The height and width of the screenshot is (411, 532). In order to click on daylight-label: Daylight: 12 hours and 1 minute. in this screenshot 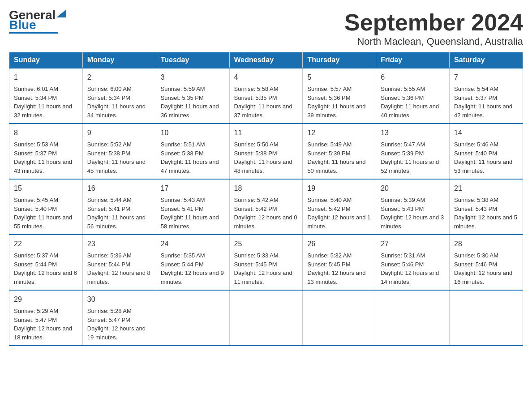, I will do `click(339, 222)`.